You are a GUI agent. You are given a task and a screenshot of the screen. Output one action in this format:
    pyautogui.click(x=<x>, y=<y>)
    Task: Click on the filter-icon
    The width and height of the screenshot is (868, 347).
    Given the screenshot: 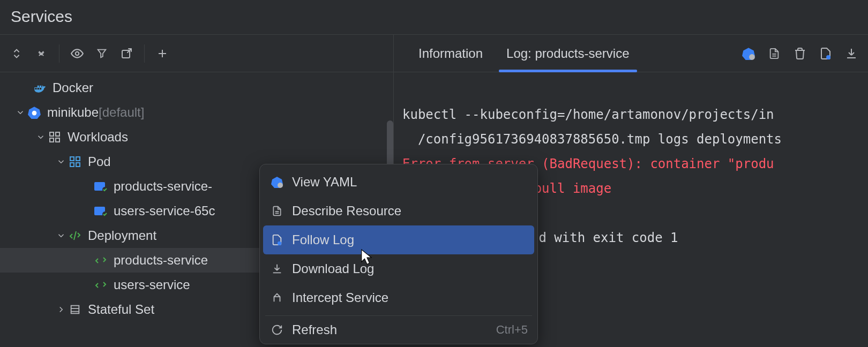 What is the action you would take?
    pyautogui.click(x=102, y=54)
    